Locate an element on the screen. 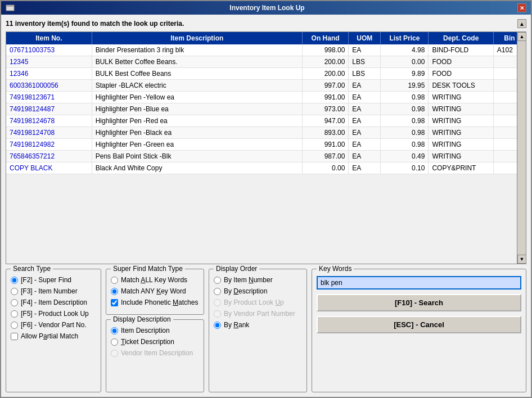 Image resolution: width=532 pixels, height=398 pixels. table-row: 765846357212 Pens Ball Point Stick -Blk … is located at coordinates (266, 156).